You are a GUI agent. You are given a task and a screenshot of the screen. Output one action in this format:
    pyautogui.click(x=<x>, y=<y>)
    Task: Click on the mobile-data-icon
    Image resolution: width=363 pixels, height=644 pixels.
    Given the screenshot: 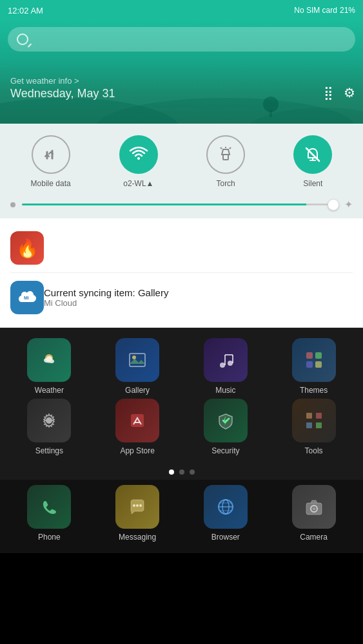 What is the action you would take?
    pyautogui.click(x=51, y=155)
    